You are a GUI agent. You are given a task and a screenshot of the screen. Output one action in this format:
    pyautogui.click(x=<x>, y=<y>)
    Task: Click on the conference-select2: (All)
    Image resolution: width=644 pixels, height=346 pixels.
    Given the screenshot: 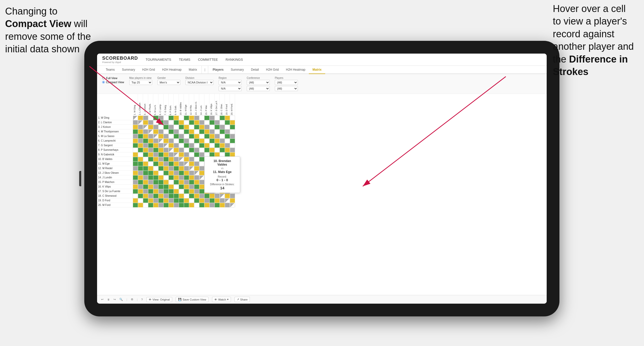 What is the action you would take?
    pyautogui.click(x=258, y=89)
    